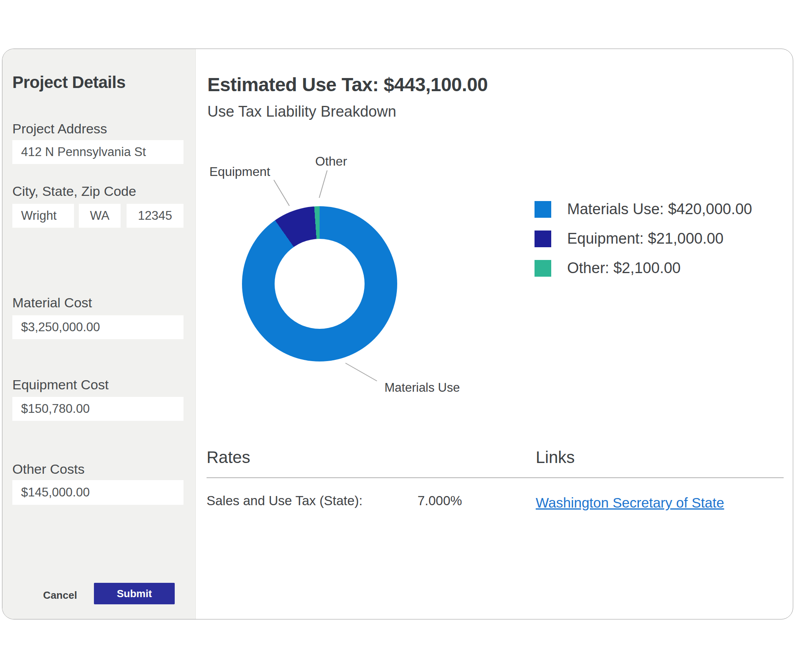  I want to click on submit-button: Submit, so click(135, 594).